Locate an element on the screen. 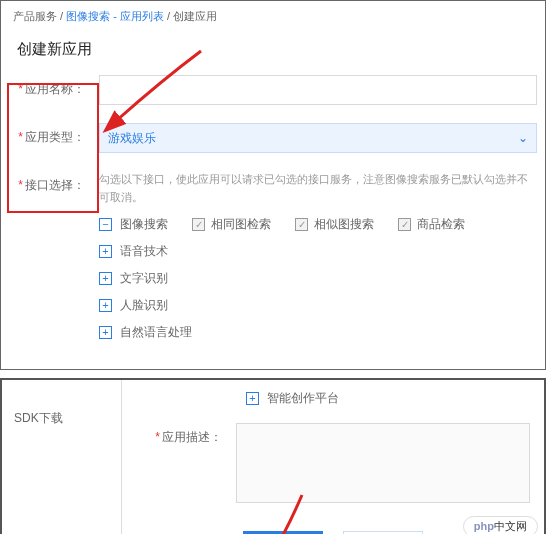  tree-image-search: 图像搜索 is located at coordinates (144, 224).